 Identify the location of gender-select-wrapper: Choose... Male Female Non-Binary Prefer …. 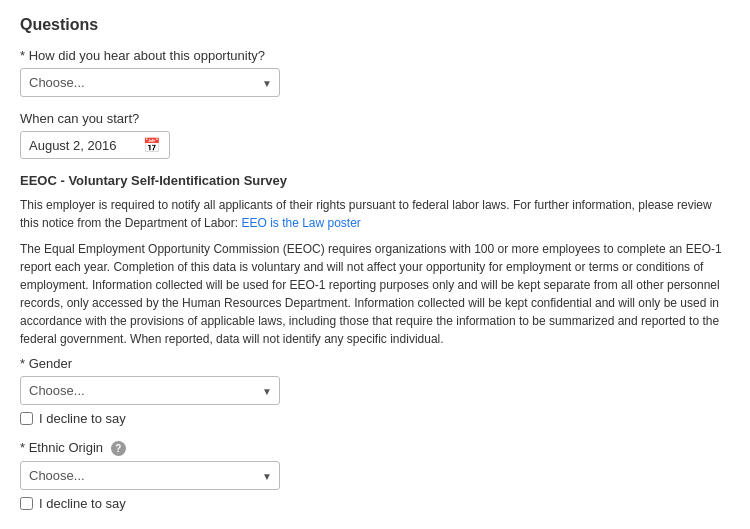
(150, 390).